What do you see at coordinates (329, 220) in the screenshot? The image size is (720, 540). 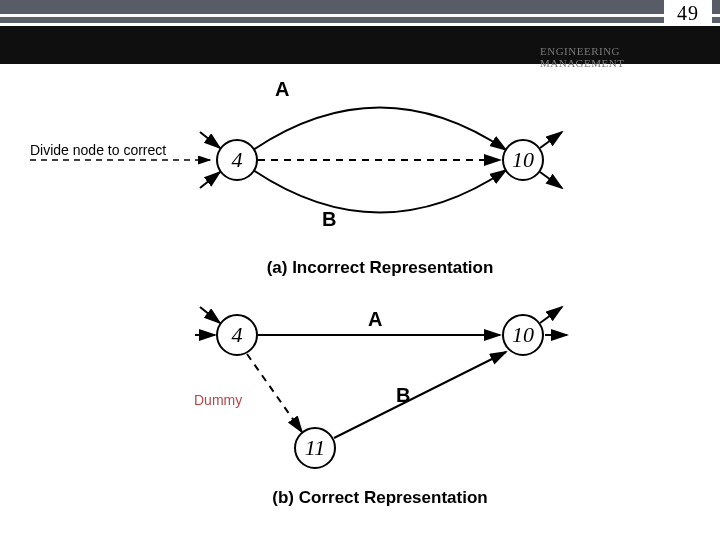 I see `label-B-a: B` at bounding box center [329, 220].